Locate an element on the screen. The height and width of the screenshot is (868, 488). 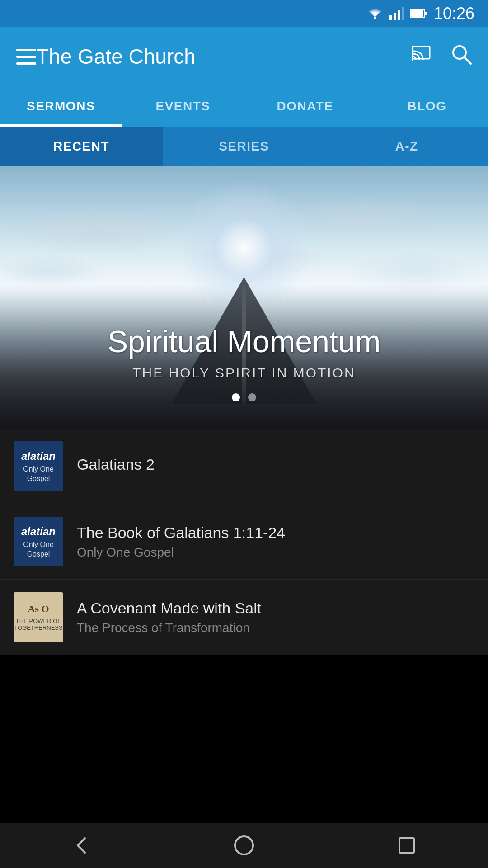
battery-icon is located at coordinates (419, 14).